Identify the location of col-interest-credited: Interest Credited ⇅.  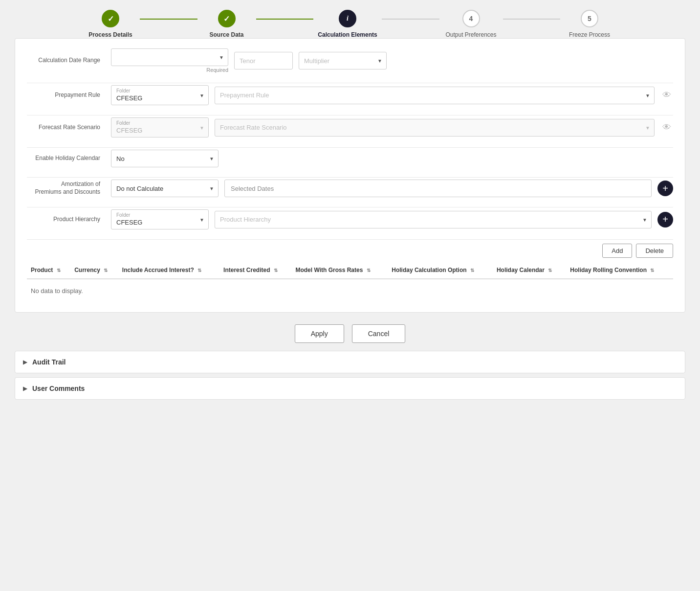
(255, 270).